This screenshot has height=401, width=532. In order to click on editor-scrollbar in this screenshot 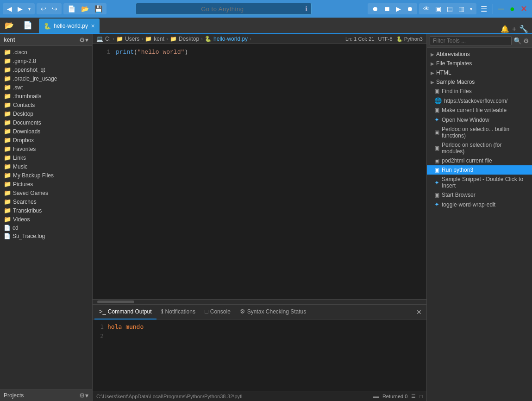, I will do `click(259, 301)`.